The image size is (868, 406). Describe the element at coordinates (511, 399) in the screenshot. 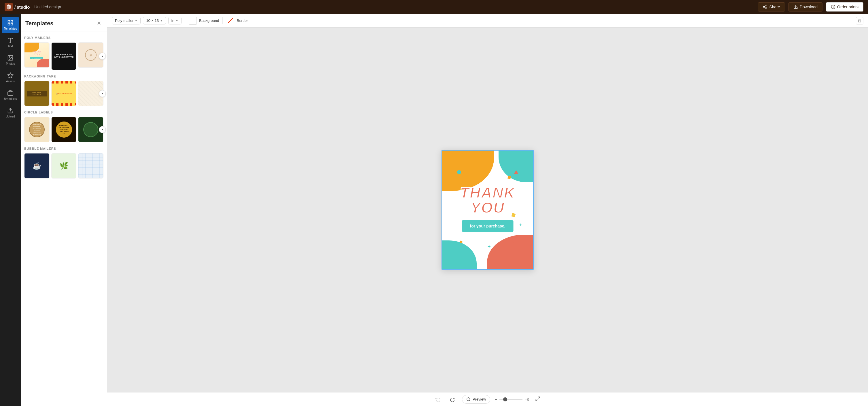

I see `zoom-slider` at that location.